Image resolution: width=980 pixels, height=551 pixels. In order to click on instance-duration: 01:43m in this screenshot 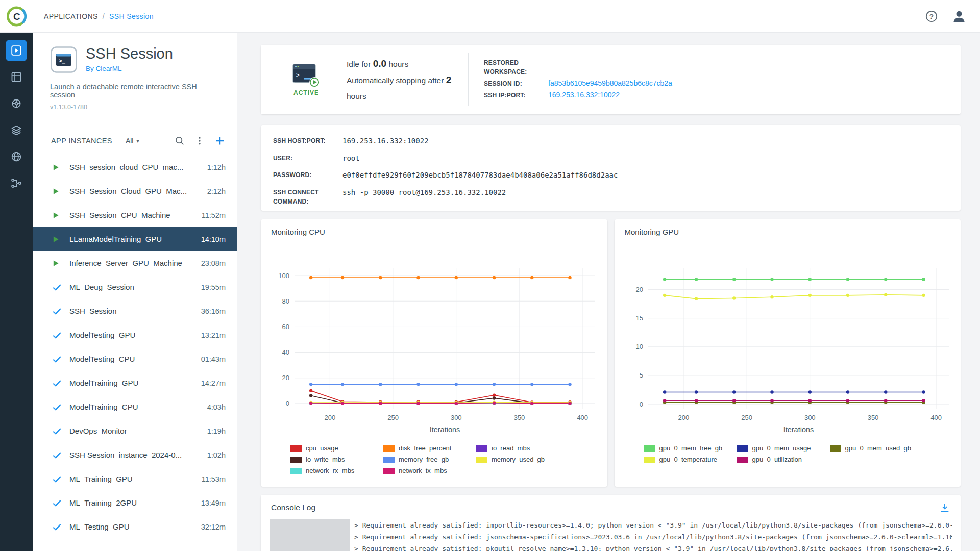, I will do `click(211, 359)`.